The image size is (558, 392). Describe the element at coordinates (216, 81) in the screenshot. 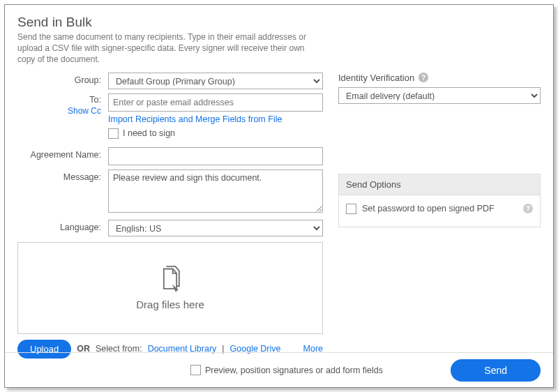

I see `group-select: Default Group (Primary Group)` at that location.